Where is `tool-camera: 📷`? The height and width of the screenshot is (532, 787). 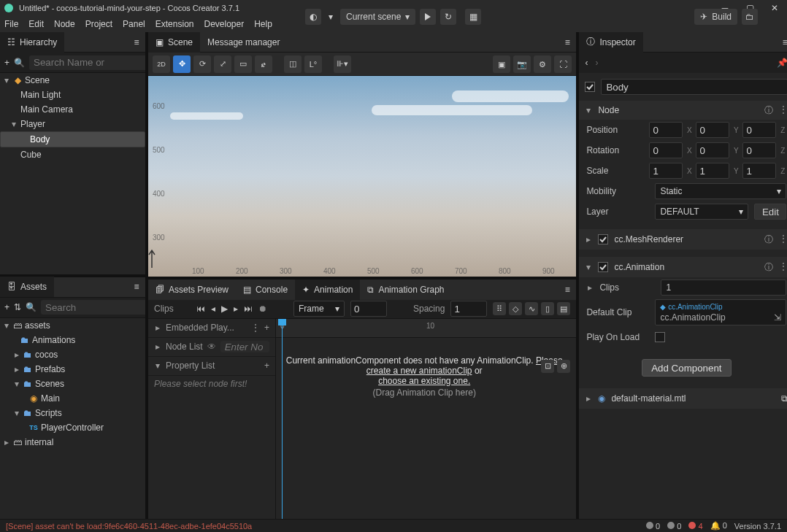
tool-camera: 📷 is located at coordinates (522, 64).